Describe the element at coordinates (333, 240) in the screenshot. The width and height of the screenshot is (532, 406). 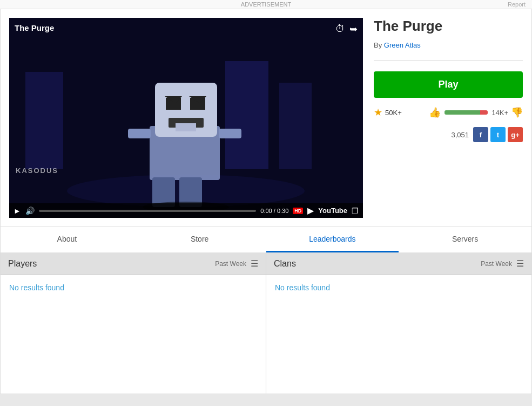
I see `tab-leaderboards: Leaderboards` at that location.